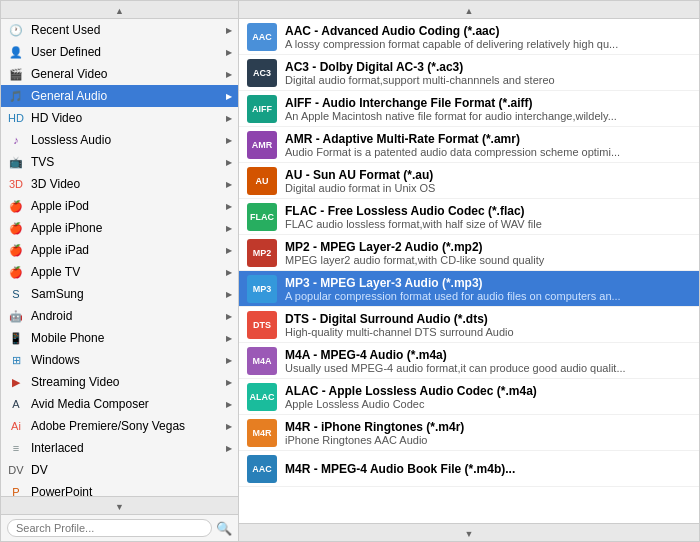 Image resolution: width=700 pixels, height=542 pixels. I want to click on left-item-dv: DV DV, so click(120, 470).